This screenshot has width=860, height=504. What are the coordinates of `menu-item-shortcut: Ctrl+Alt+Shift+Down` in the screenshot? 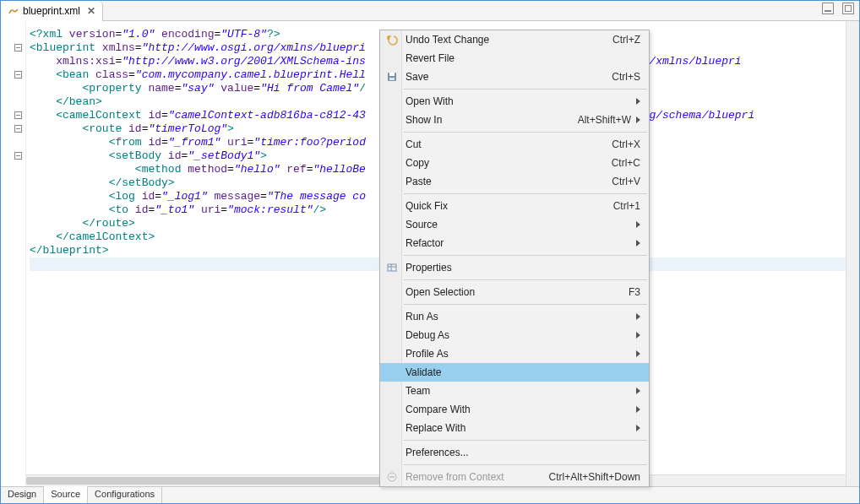 It's located at (595, 477).